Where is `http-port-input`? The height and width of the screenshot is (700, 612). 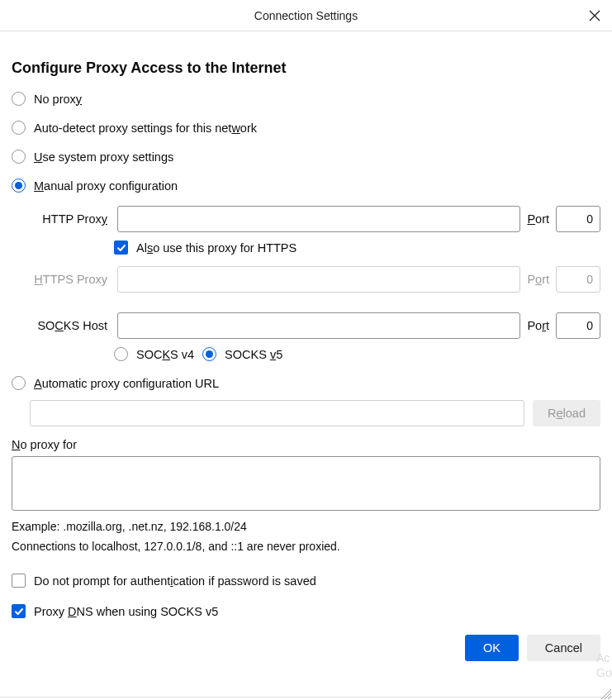
http-port-input is located at coordinates (578, 219).